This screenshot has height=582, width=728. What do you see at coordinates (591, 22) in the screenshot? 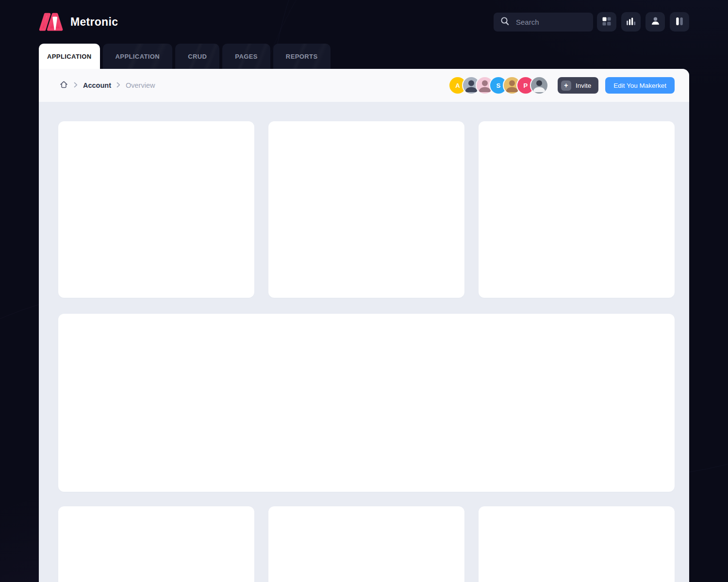
I see `header-actions` at bounding box center [591, 22].